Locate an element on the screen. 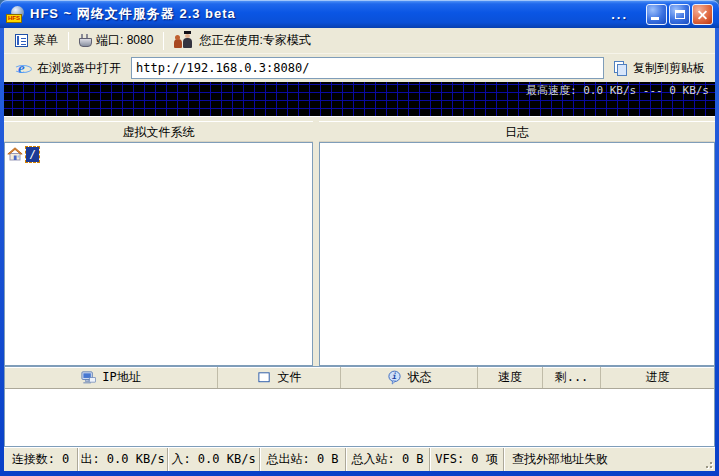 The image size is (719, 476). column-label-speed: 速度 is located at coordinates (510, 378).